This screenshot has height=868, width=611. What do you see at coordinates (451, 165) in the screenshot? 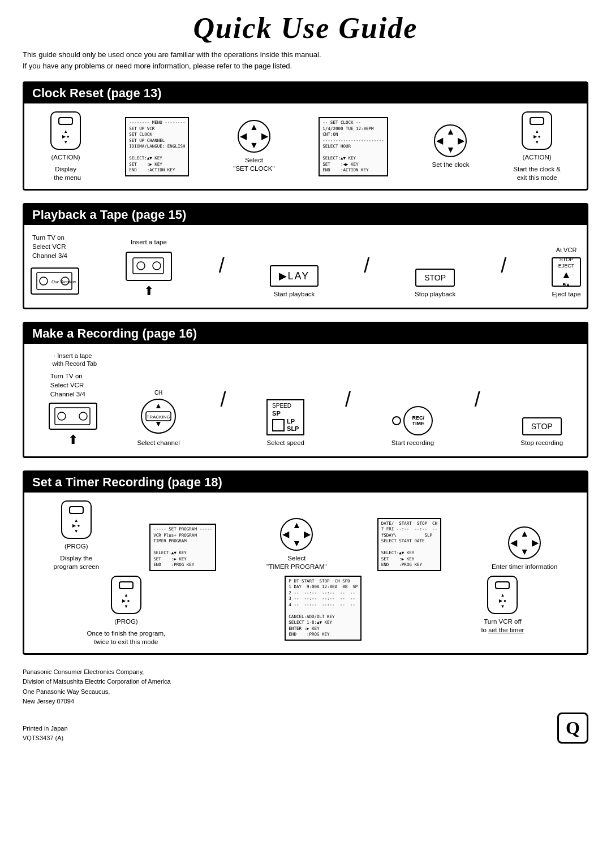
I see `clock-step-5-label: Set the clock` at bounding box center [451, 165].